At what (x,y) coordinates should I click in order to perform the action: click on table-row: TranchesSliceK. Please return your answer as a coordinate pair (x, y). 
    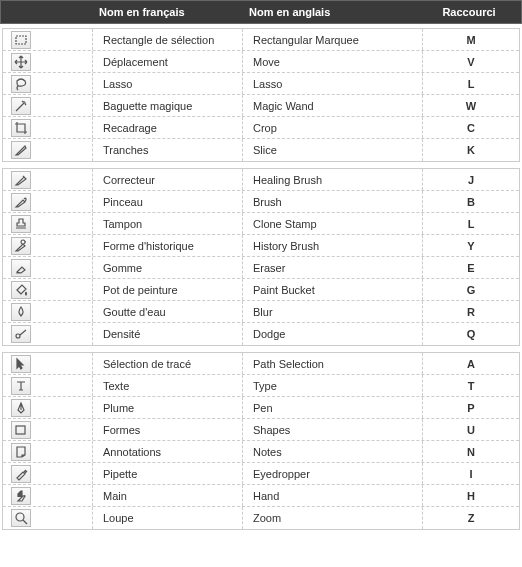
    Looking at the image, I should click on (261, 150).